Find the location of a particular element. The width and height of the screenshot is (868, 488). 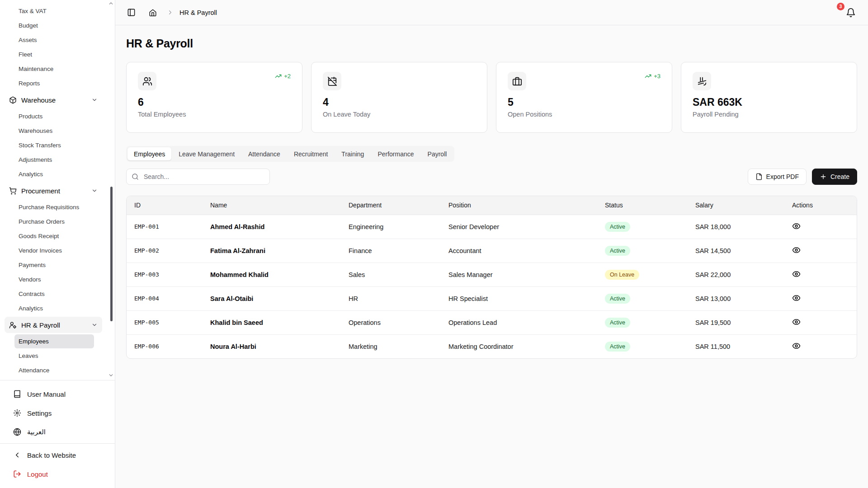

stat-card-top: +3 is located at coordinates (584, 81).